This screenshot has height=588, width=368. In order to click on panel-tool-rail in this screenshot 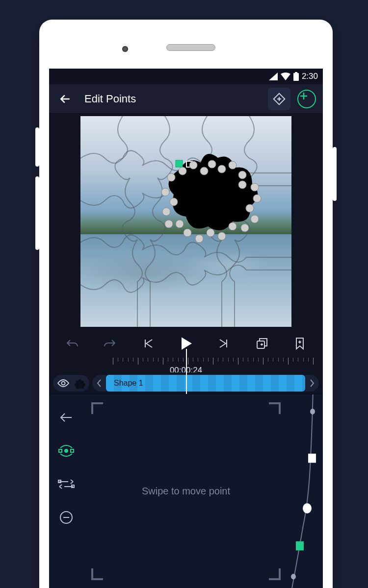, I will do `click(66, 491)`.